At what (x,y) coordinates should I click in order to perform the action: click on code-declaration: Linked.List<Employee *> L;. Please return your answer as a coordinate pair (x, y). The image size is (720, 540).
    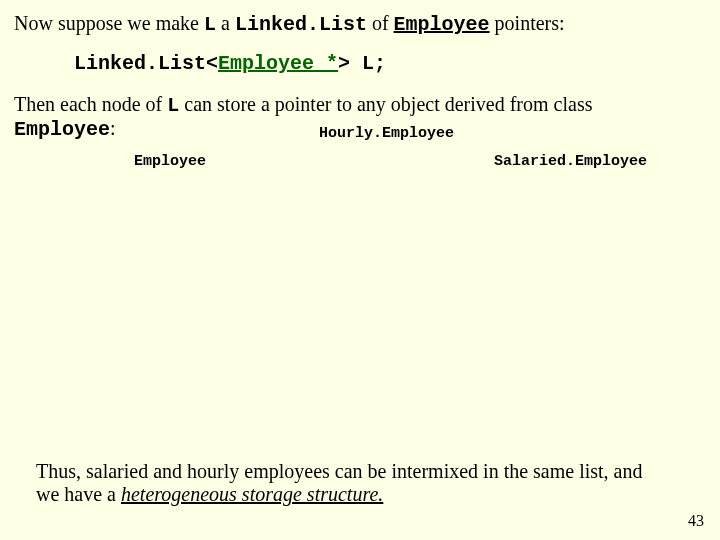
    Looking at the image, I should click on (390, 64).